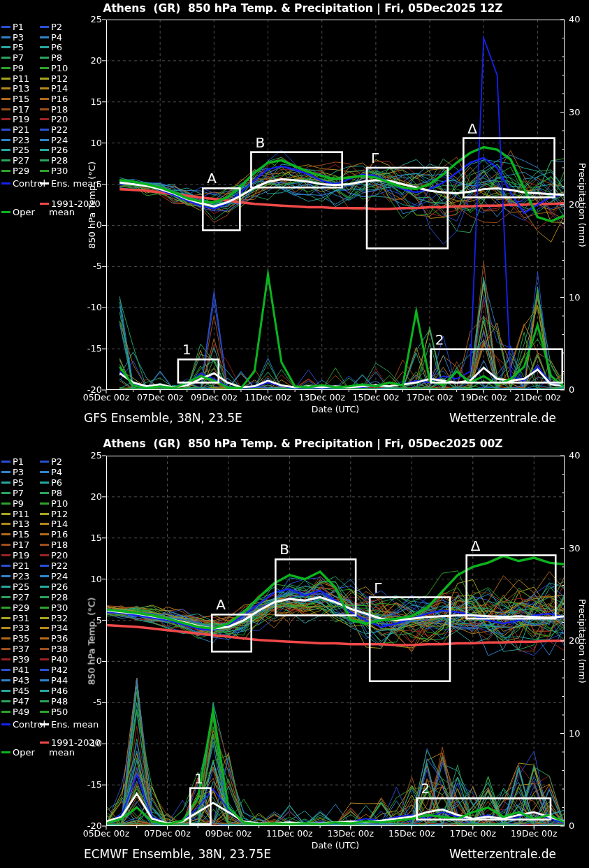 The image size is (589, 868). I want to click on x-tick-label: 17Dec 00z, so click(473, 833).